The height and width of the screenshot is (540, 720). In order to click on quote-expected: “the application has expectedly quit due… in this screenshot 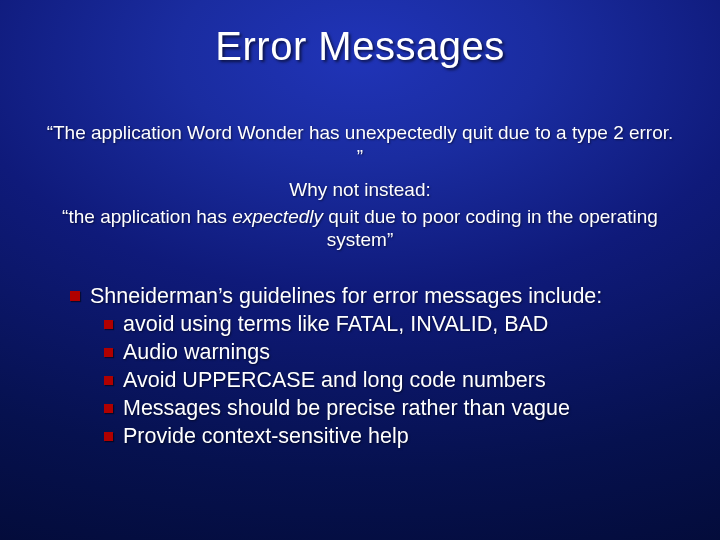, I will do `click(360, 229)`.